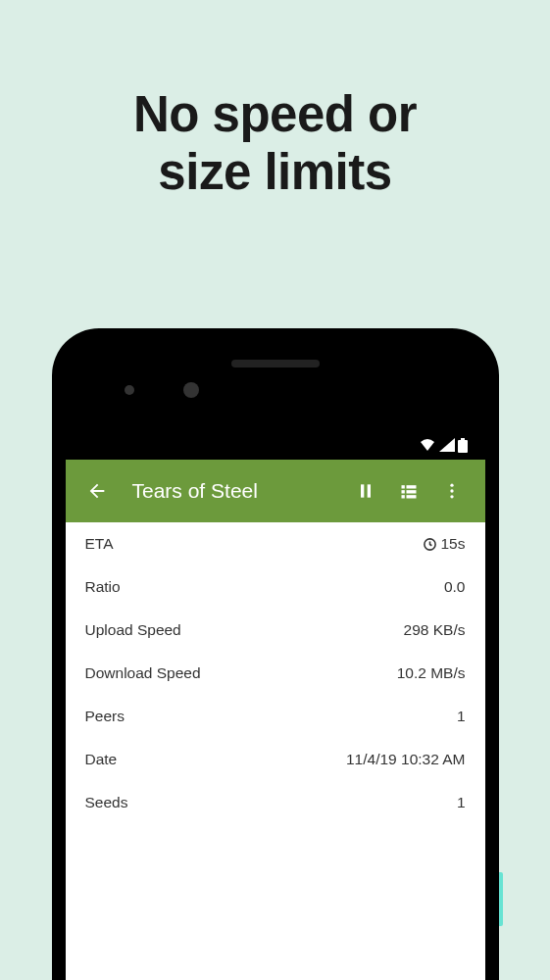 This screenshot has height=980, width=550. I want to click on detail-row-seeds: Seeds 1, so click(275, 803).